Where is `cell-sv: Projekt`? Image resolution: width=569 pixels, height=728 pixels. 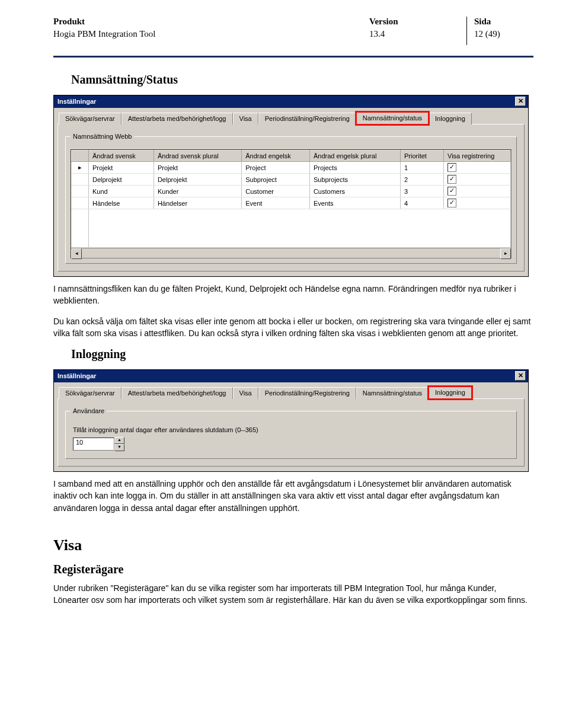
cell-sv: Projekt is located at coordinates (122, 168).